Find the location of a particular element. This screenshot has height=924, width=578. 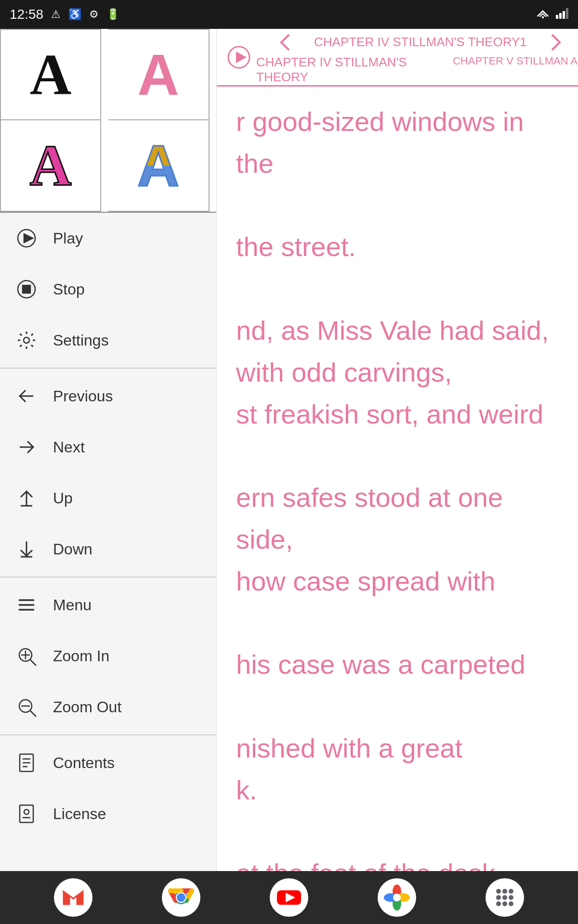

menu-section-2: Previous Next is located at coordinates (108, 473).